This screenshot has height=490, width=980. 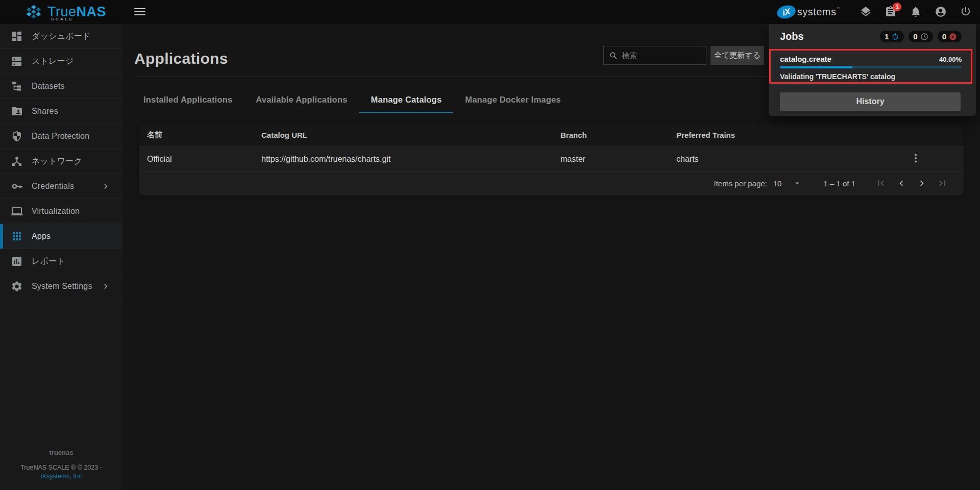 I want to click on table-row: Official https://github.com/truenas/char…, so click(x=551, y=159).